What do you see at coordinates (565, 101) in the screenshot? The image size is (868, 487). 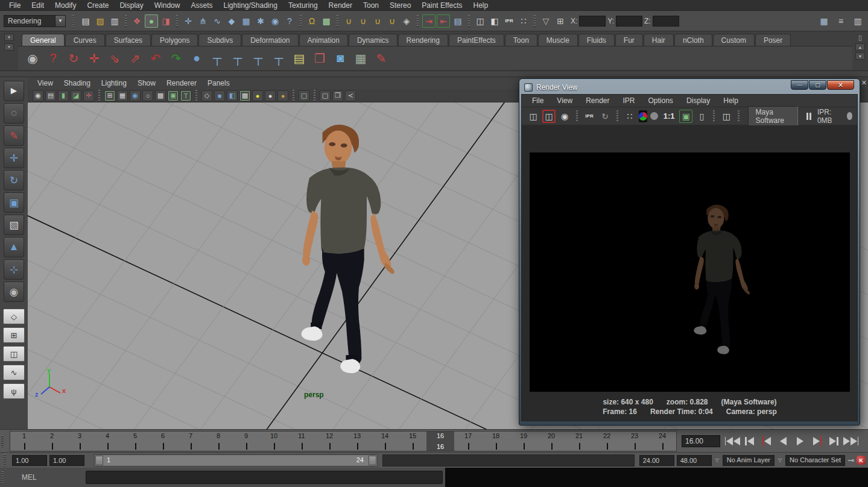 I see `render-view-menu-view: View` at bounding box center [565, 101].